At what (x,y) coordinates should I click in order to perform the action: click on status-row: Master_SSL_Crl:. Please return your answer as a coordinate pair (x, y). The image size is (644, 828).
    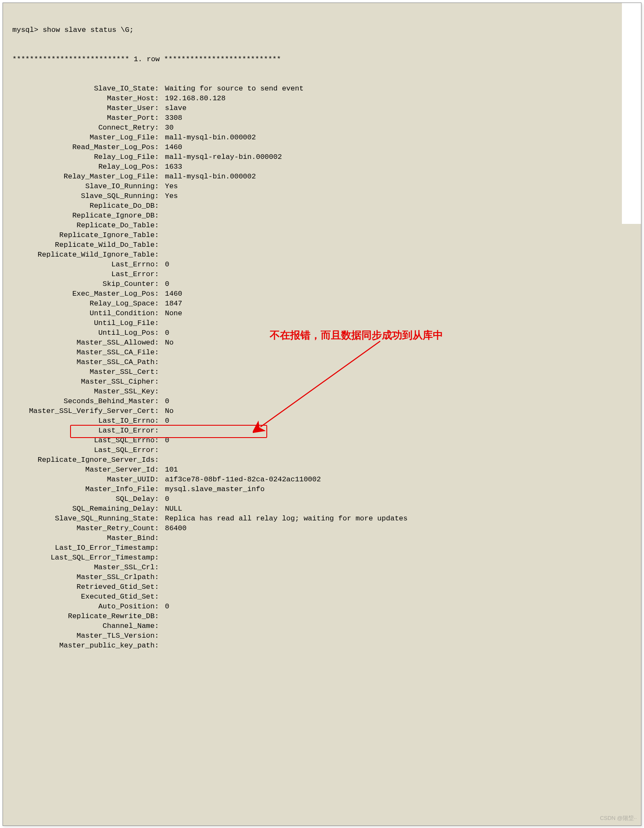
    Looking at the image, I should click on (327, 568).